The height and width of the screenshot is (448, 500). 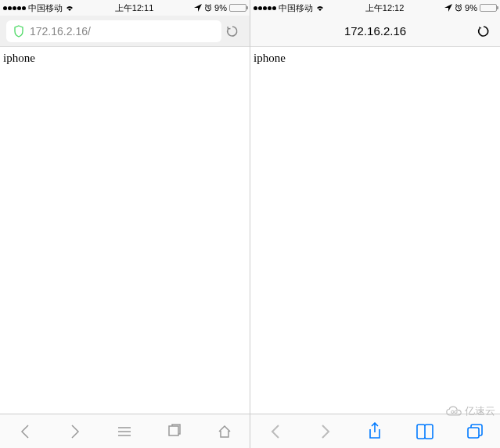 I want to click on menu-button, so click(x=124, y=432).